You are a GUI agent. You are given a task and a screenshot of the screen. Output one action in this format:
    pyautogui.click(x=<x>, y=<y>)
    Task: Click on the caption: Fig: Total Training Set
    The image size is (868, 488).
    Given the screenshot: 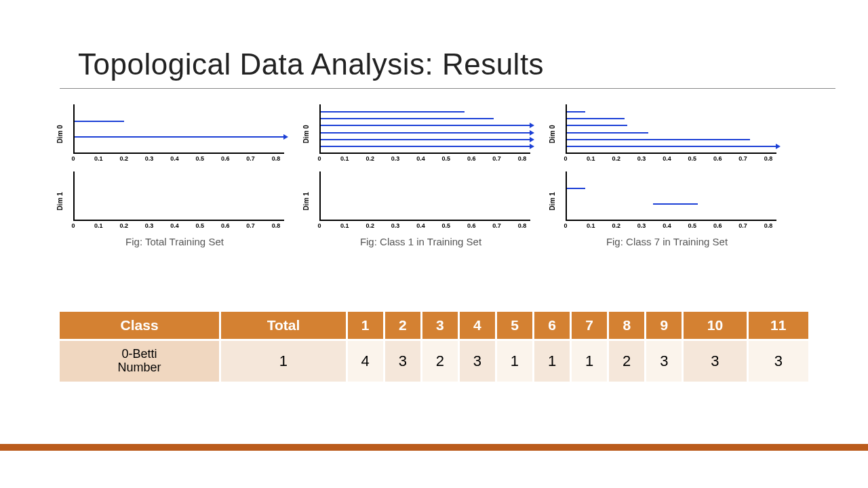 What is the action you would take?
    pyautogui.click(x=175, y=241)
    